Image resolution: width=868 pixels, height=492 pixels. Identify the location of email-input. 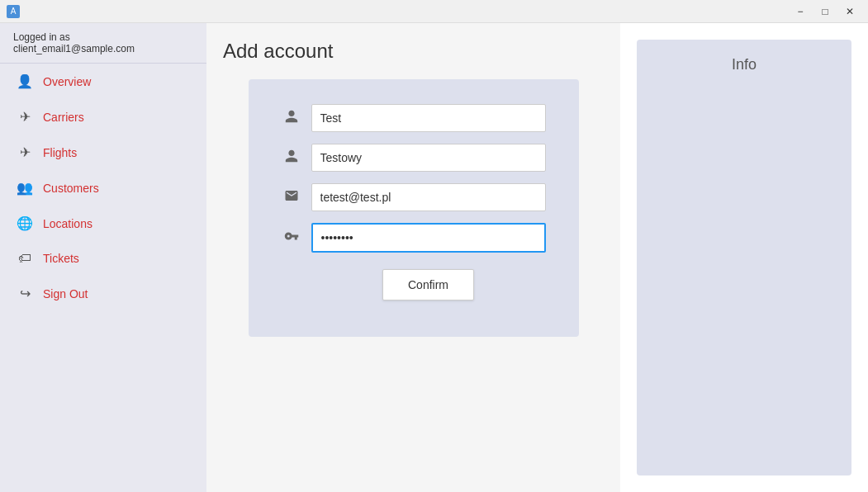
(429, 197).